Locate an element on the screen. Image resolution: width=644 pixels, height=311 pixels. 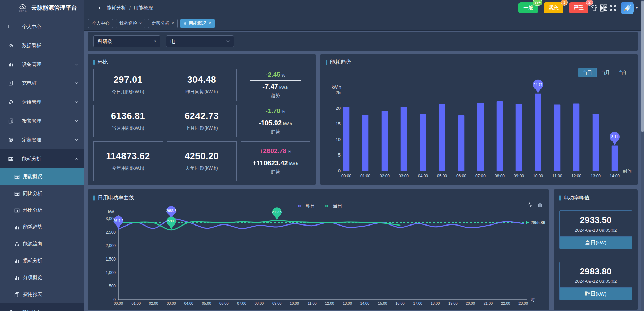
sidebar-subitem-用能概况: 用能概况 is located at coordinates (42, 176).